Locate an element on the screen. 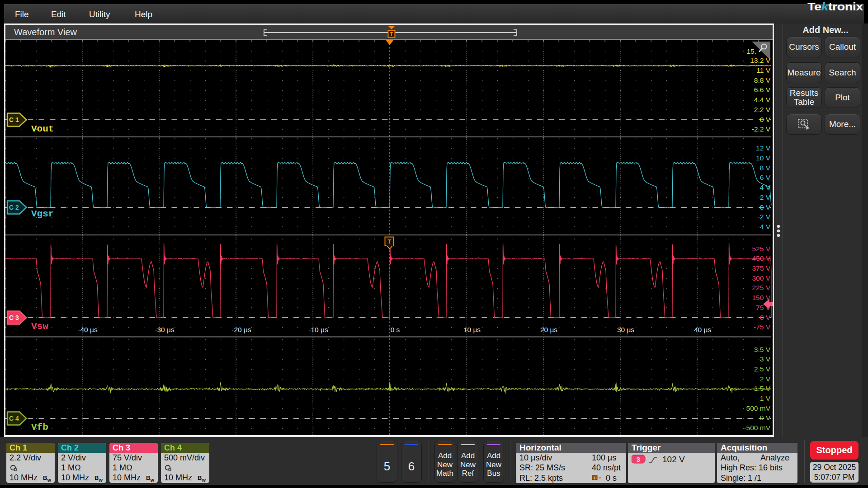  svg-text: C 4 is located at coordinates (14, 418).